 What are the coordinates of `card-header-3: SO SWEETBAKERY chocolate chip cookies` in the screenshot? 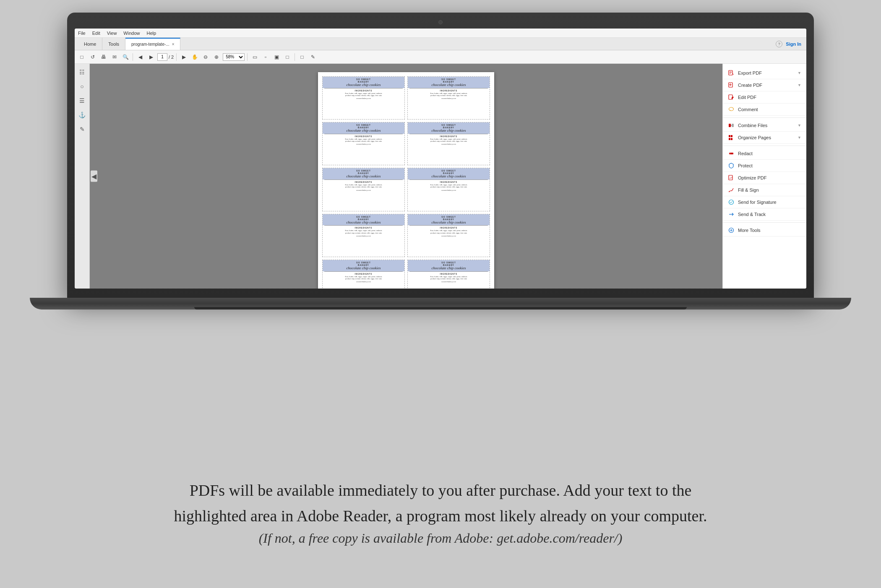 It's located at (363, 128).